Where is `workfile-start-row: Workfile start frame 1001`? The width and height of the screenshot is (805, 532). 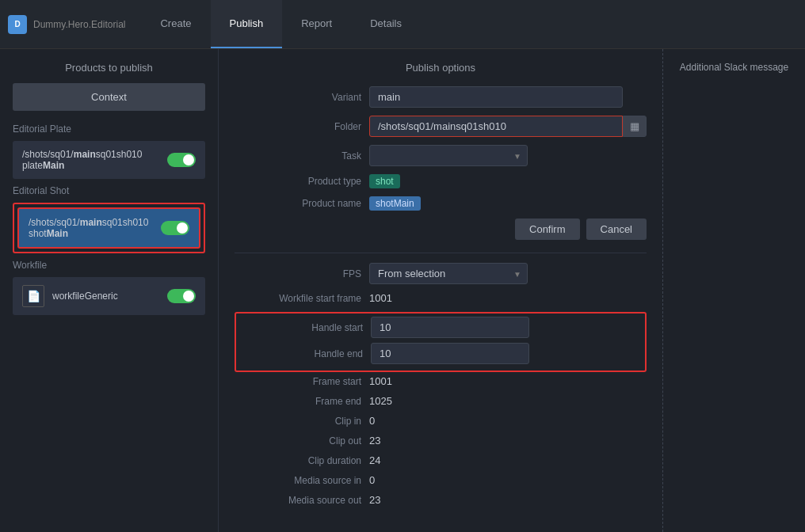 workfile-start-row: Workfile start frame 1001 is located at coordinates (441, 298).